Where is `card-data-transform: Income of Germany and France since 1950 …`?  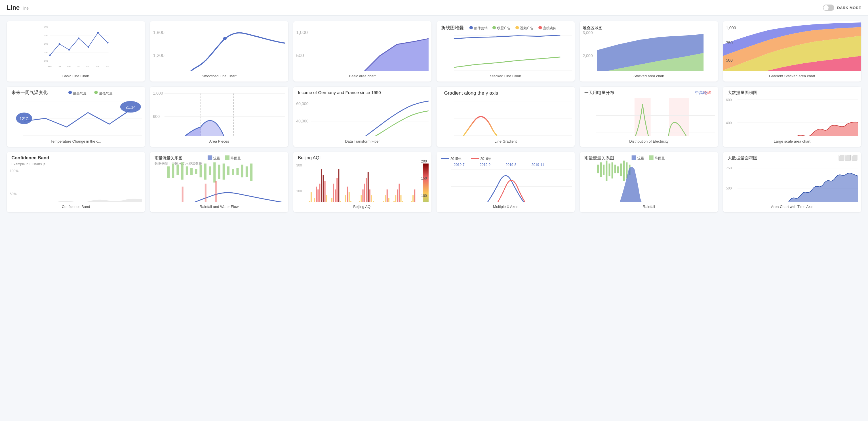
card-data-transform: Income of Germany and France since 1950 … is located at coordinates (362, 117).